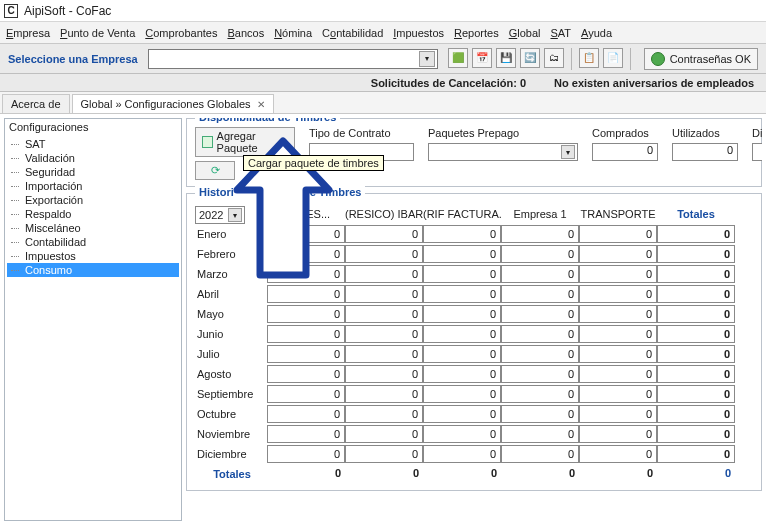  What do you see at coordinates (596, 33) in the screenshot?
I see `menu-ayuda: Ayuda` at bounding box center [596, 33].